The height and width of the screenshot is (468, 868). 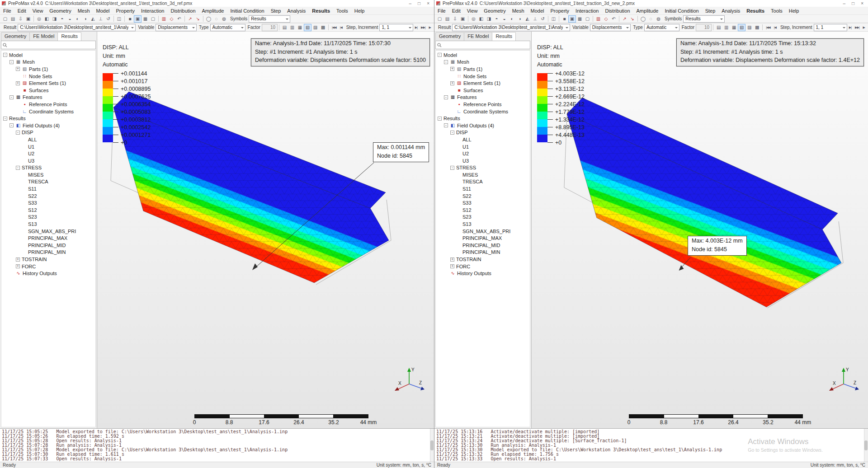 I want to click on tree-item: - STRESS, so click(x=48, y=168).